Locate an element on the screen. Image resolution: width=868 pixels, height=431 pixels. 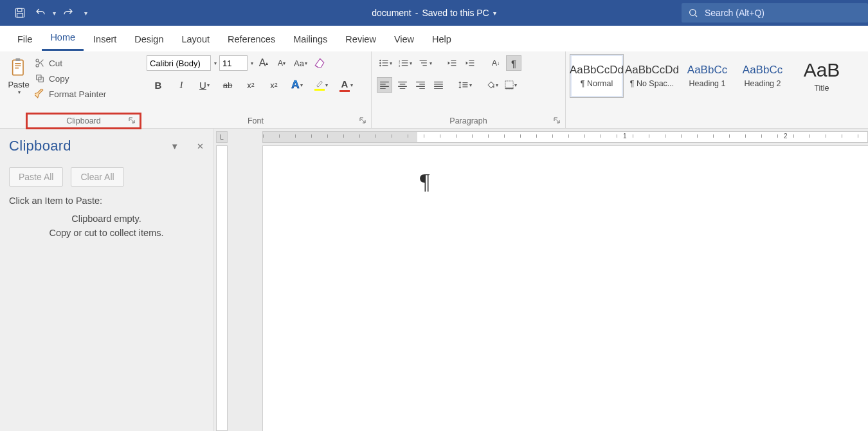
text-effects-button: A▾ is located at coordinates (297, 85).